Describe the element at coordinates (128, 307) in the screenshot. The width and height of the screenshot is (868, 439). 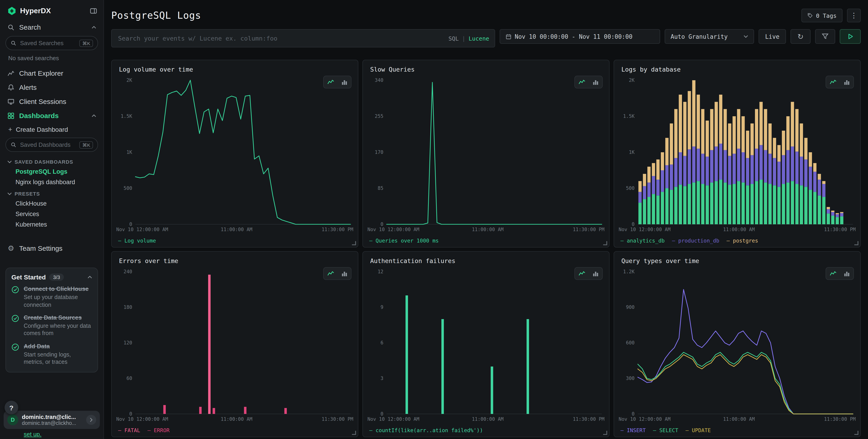
I see `svg-text: 180` at that location.